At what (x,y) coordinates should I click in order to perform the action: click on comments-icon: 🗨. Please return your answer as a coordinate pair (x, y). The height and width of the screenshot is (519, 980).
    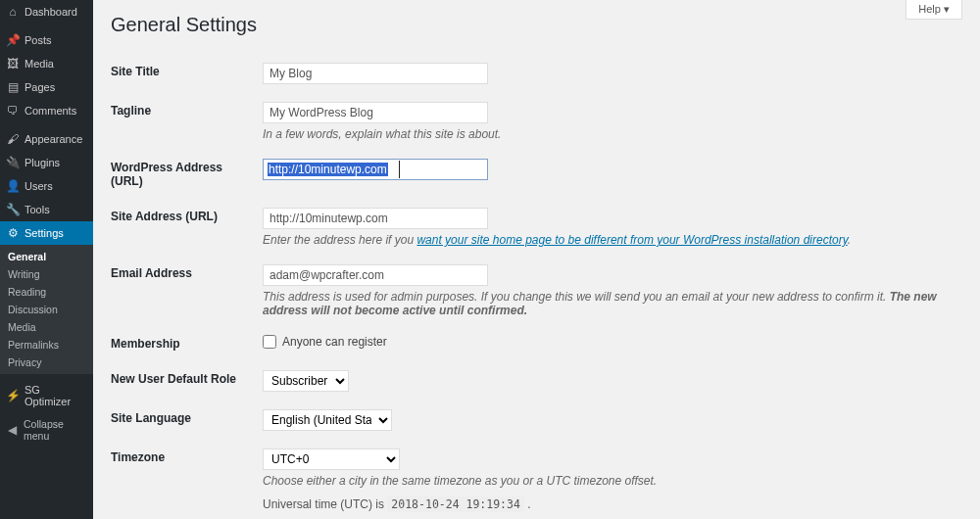
    Looking at the image, I should click on (13, 111).